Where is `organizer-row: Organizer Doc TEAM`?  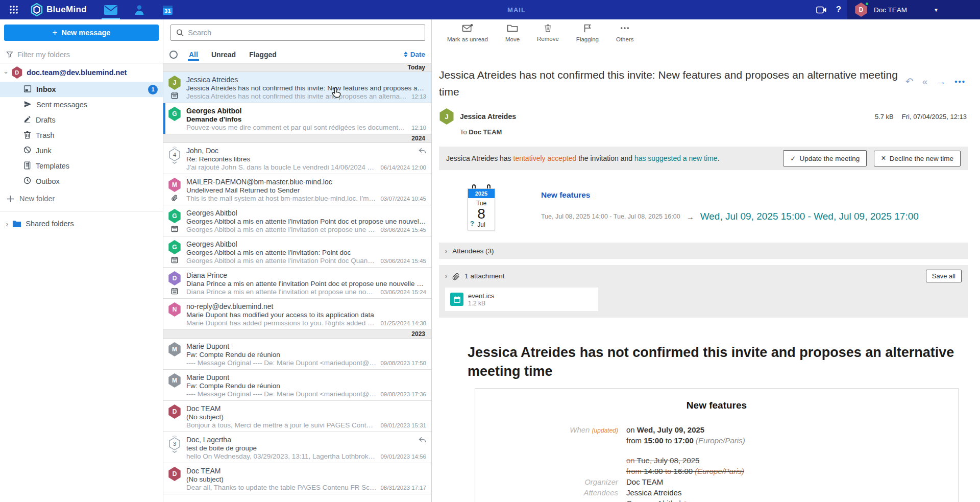 organizer-row: Organizer Doc TEAM is located at coordinates (717, 482).